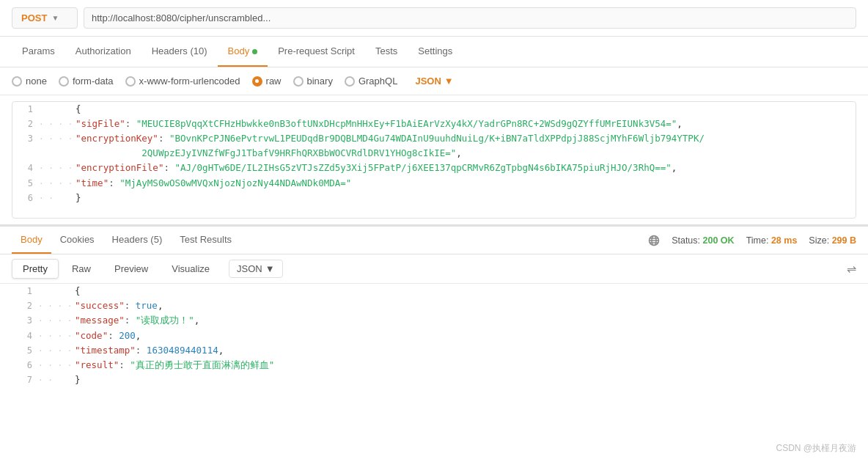  Describe the element at coordinates (243, 51) in the screenshot. I see `tab-body: Body` at that location.